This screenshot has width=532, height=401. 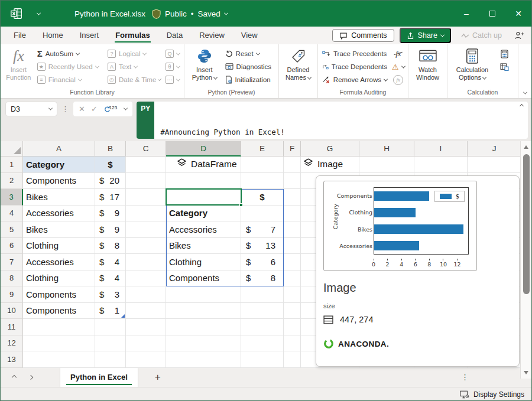 What do you see at coordinates (59, 214) in the screenshot?
I see `cell-A4: Accessories` at bounding box center [59, 214].